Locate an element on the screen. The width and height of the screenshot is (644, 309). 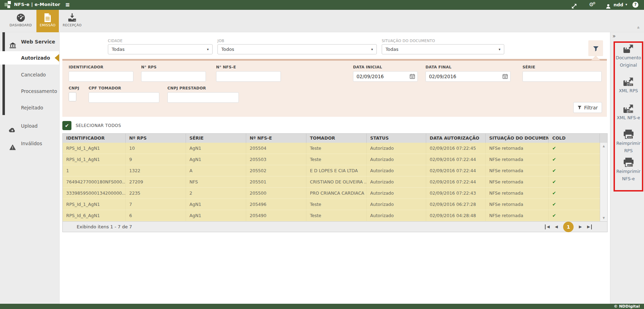
toolbar-collapse-icon: » is located at coordinates (638, 28).